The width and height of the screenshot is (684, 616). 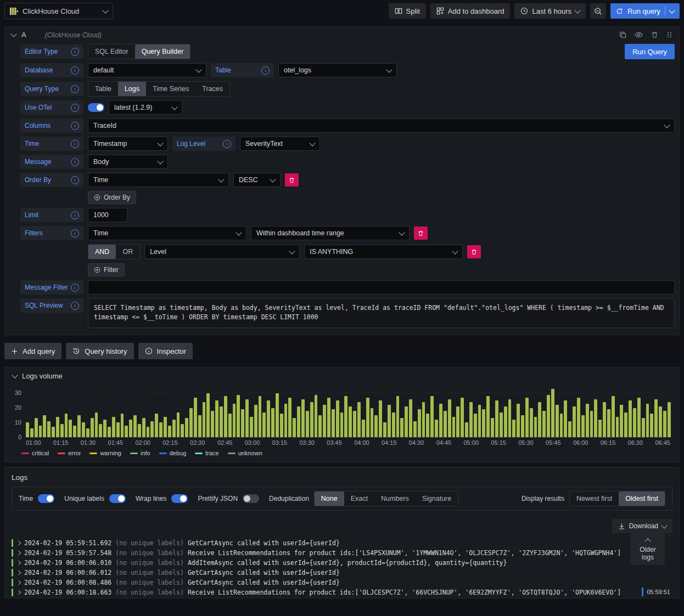 What do you see at coordinates (642, 526) in the screenshot?
I see `download-button: Download` at bounding box center [642, 526].